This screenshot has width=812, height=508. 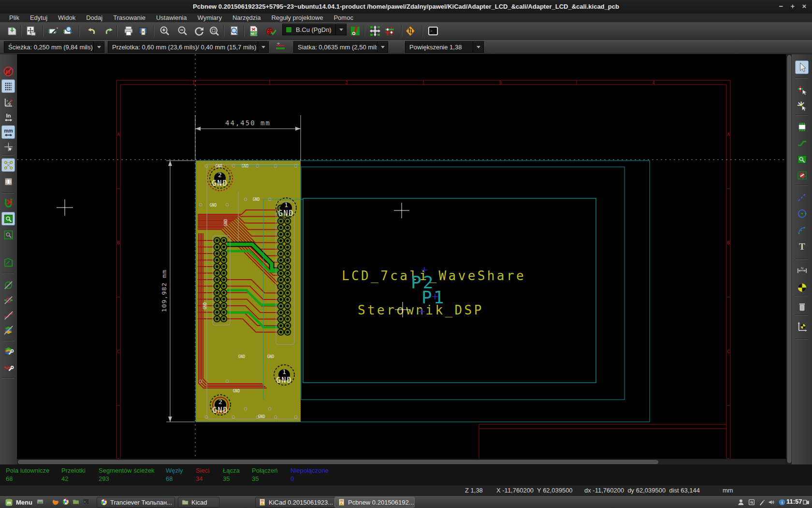 I want to click on menu-narz-dzia: Narzędzia, so click(x=246, y=18).